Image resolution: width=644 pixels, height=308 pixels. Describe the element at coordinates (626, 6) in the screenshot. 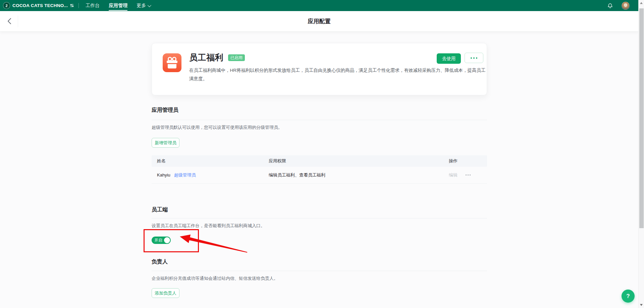

I see `user-avatar` at that location.